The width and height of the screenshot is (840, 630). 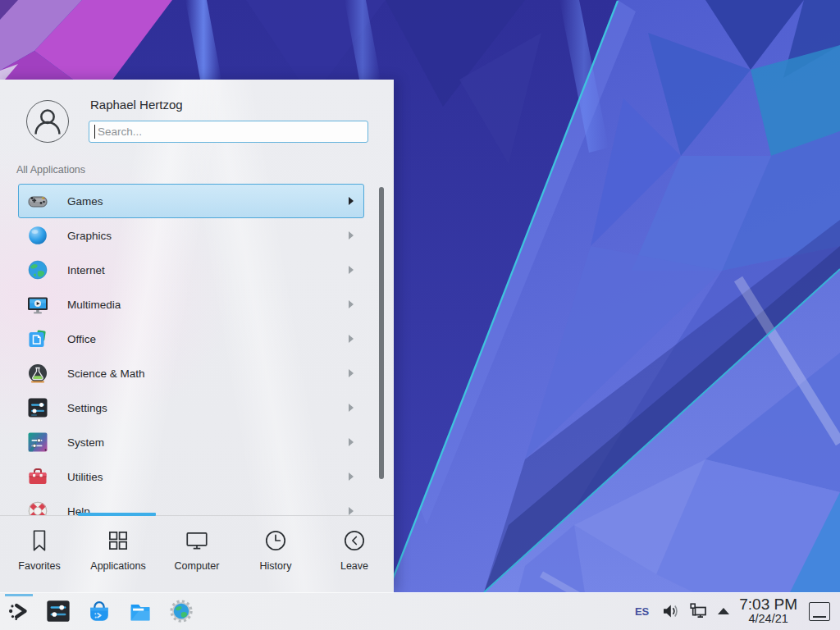 What do you see at coordinates (82, 340) in the screenshot?
I see `category-label: Office` at bounding box center [82, 340].